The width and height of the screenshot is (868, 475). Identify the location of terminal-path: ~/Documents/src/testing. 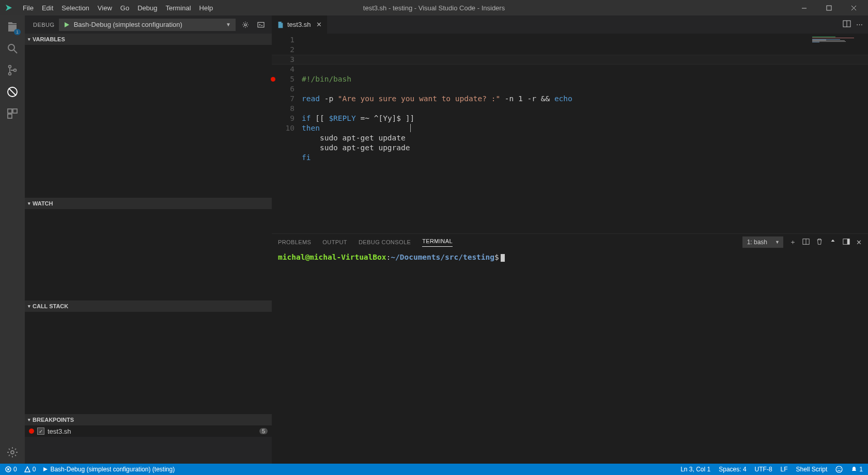
(442, 257).